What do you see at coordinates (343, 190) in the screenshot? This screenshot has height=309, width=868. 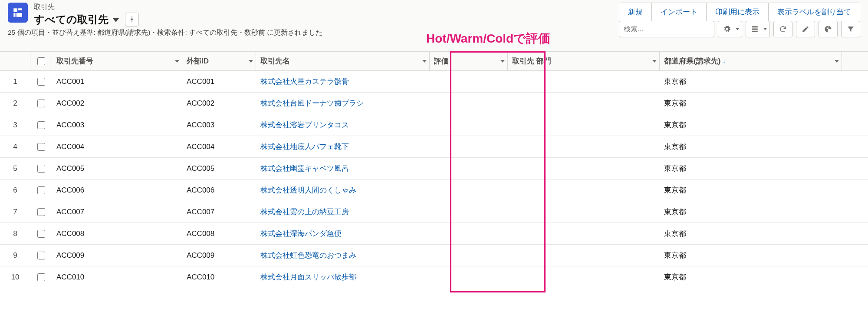 I see `cell-account-name: 株式会社透明人間のくしゃみ` at bounding box center [343, 190].